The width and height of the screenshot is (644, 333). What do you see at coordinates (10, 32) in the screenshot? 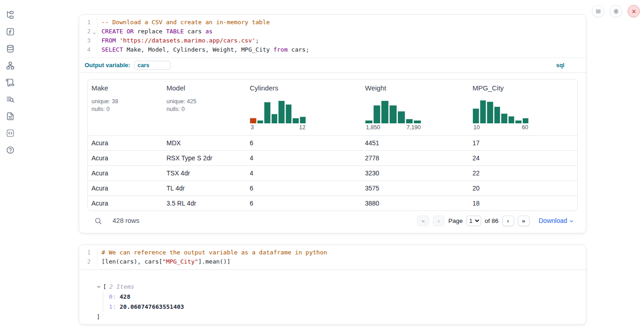
I see `panel-variables` at bounding box center [10, 32].